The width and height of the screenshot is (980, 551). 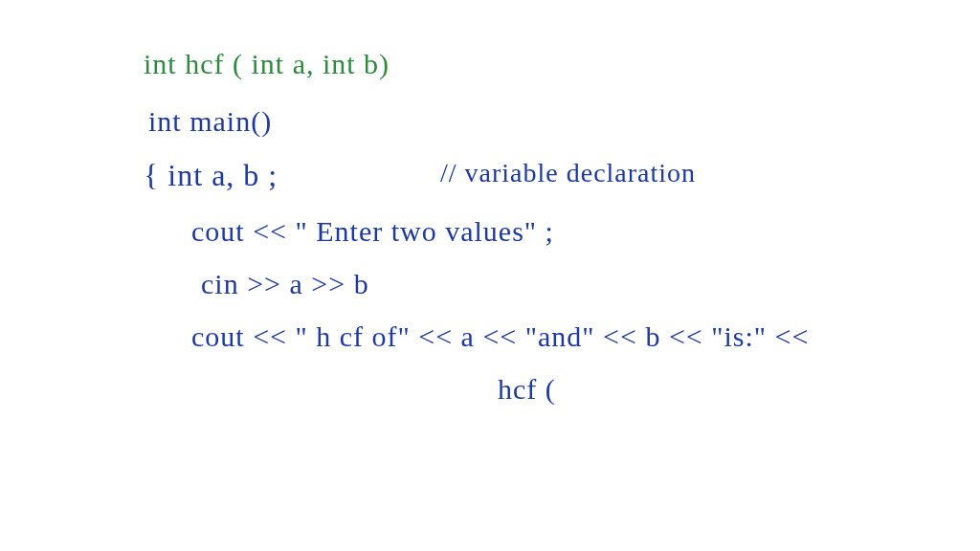 I want to click on code-line-declaration: int hcf ( int a, int b), so click(x=266, y=64).